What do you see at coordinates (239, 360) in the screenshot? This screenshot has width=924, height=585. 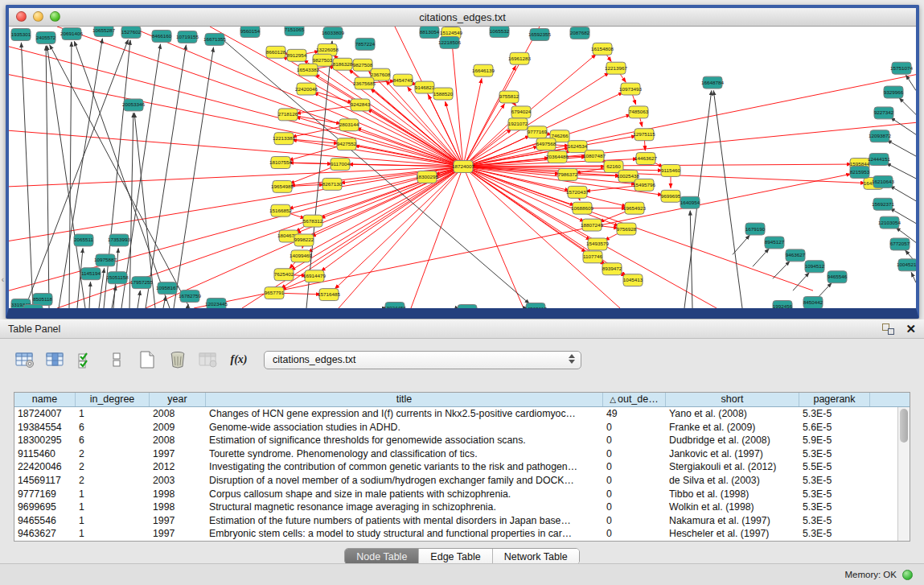 I see `function-builder-icon: f(x)` at bounding box center [239, 360].